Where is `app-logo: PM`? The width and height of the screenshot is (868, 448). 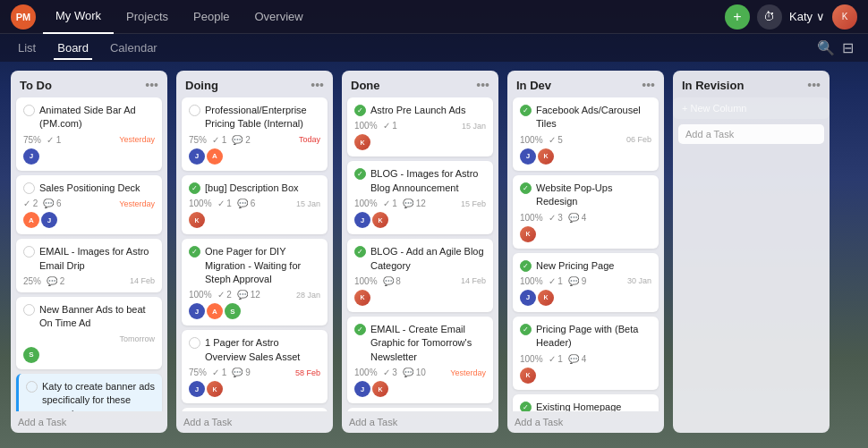
app-logo: PM is located at coordinates (23, 17).